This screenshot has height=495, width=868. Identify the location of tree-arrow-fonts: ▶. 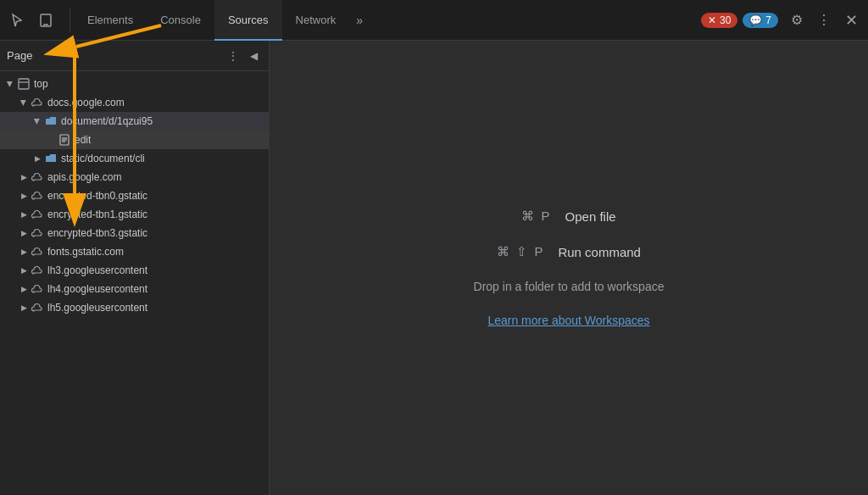
(24, 252).